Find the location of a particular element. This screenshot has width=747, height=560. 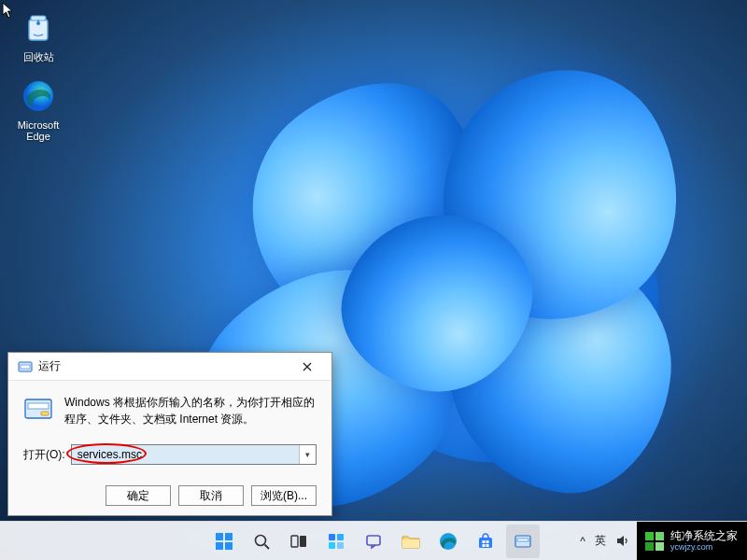

run-app-icon is located at coordinates (38, 409).